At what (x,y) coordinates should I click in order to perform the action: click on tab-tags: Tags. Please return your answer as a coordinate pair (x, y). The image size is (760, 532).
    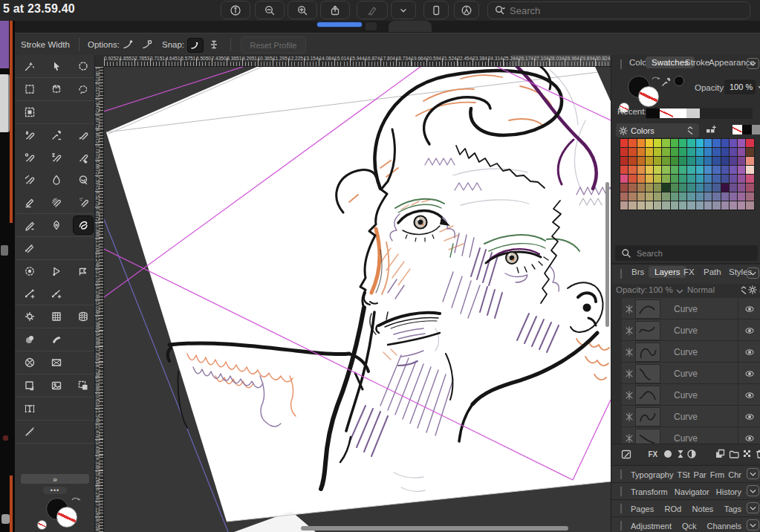
    Looking at the image, I should click on (733, 509).